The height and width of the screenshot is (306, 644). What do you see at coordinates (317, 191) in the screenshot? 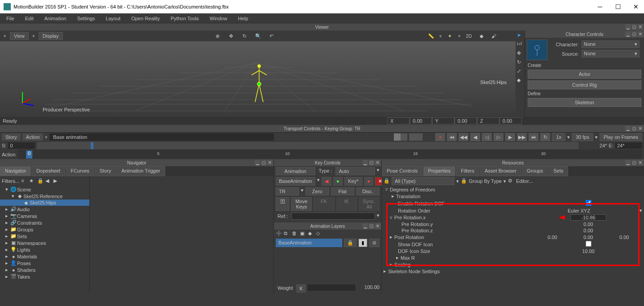
I see `zero-button: Zero` at bounding box center [317, 191].